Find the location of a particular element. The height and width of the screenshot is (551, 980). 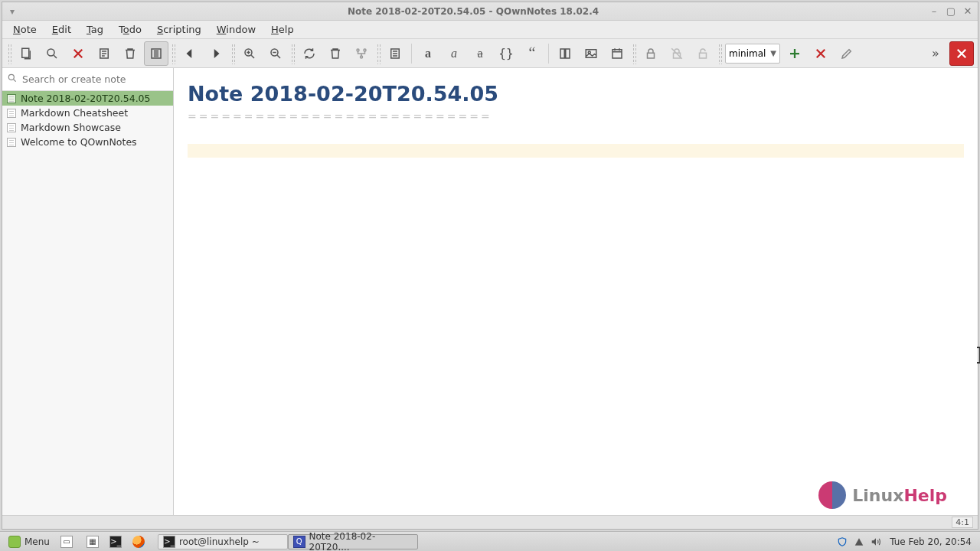

versioning-button is located at coordinates (361, 54).